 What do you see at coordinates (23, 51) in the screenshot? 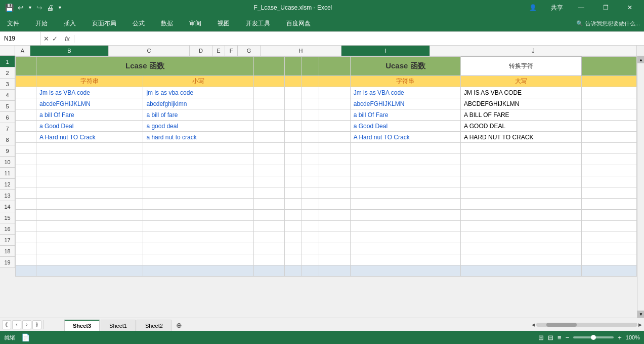
I see `col-header-a: A` at bounding box center [23, 51].